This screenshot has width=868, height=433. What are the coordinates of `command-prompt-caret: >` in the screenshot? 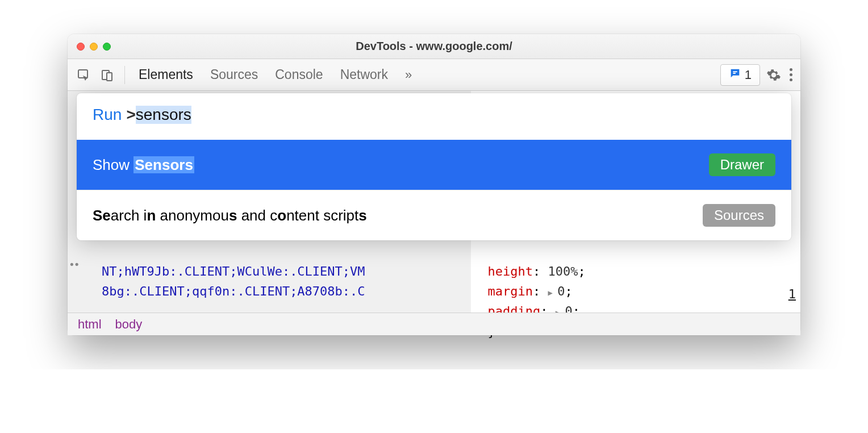 It's located at (131, 115).